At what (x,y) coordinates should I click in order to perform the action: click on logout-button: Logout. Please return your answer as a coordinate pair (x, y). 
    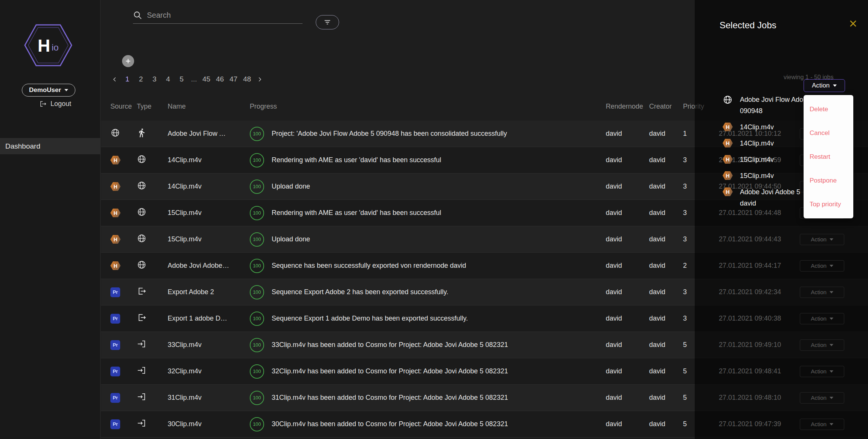
    Looking at the image, I should click on (55, 104).